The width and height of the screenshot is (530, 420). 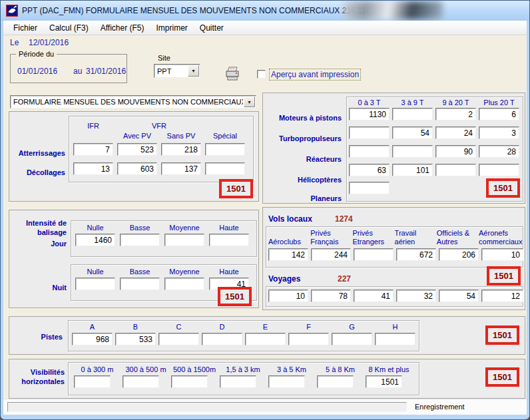 I want to click on visib-3-5km-field, so click(x=286, y=382).